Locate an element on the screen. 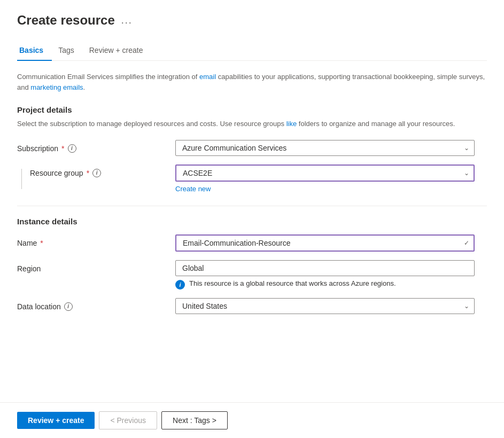 The width and height of the screenshot is (504, 438). resource-group-label-col: Resource group * i is located at coordinates (65, 173).